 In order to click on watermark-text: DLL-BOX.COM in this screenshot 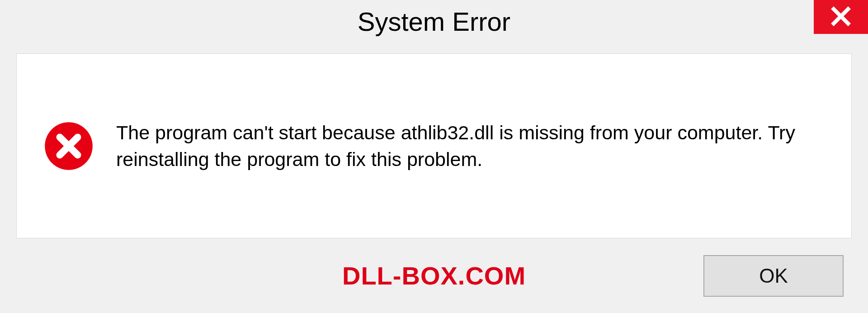, I will do `click(434, 276)`.